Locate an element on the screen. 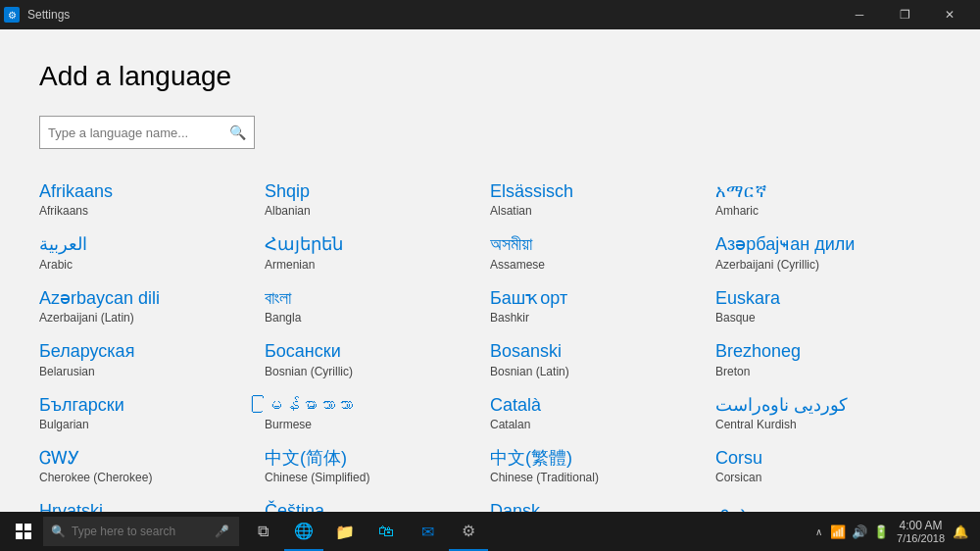  language-item: Elsässisch Alsatian is located at coordinates (603, 201).